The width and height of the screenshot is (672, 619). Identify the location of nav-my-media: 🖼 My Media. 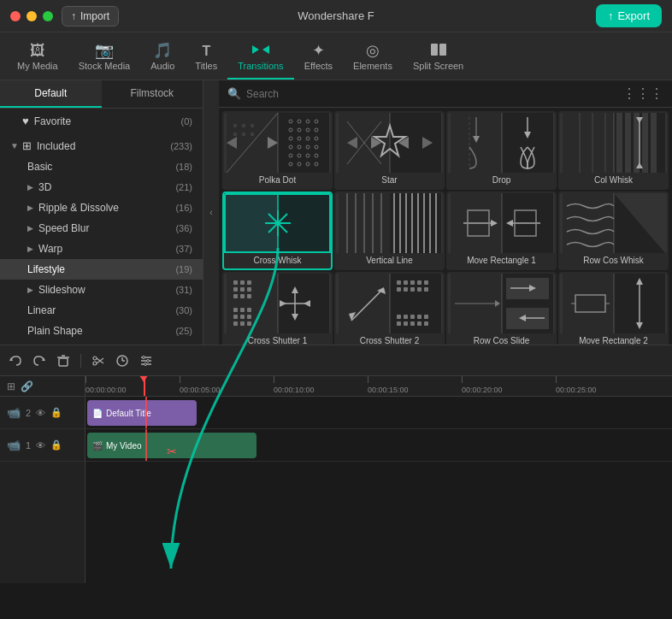
(38, 58).